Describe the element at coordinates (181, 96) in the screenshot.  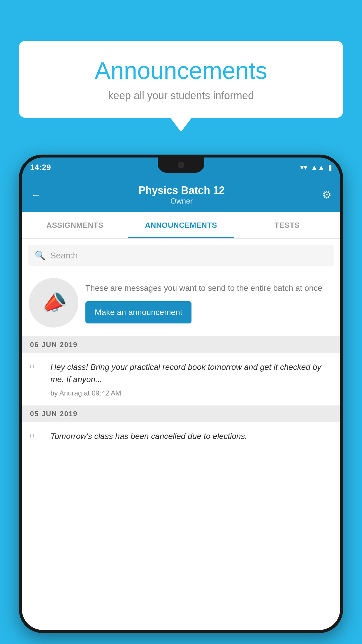
I see `announcements-subtitle: keep all your students informed` at that location.